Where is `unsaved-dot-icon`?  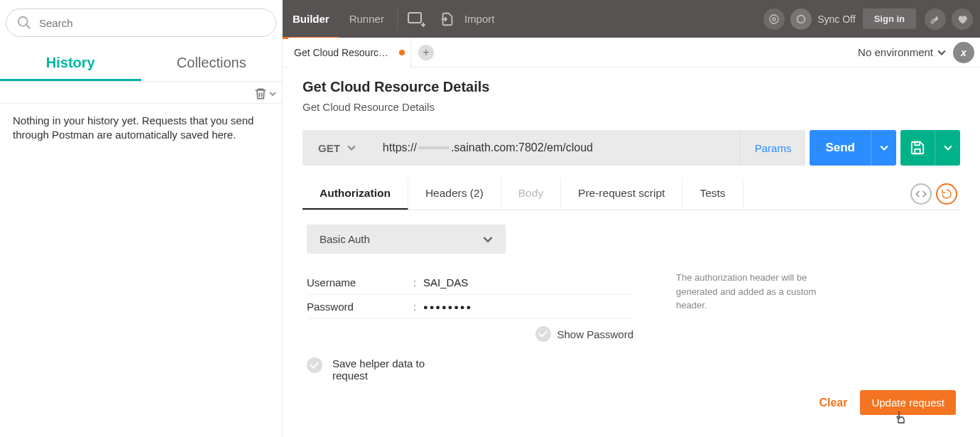
unsaved-dot-icon is located at coordinates (402, 53).